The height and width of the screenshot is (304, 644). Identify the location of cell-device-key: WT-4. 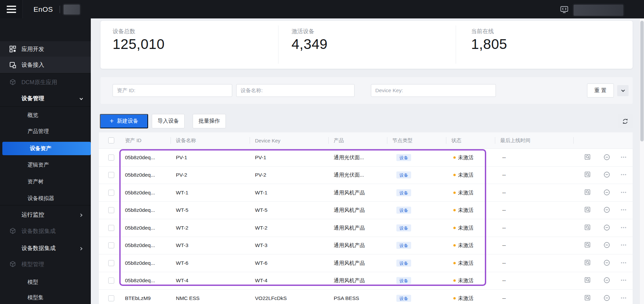
(261, 281).